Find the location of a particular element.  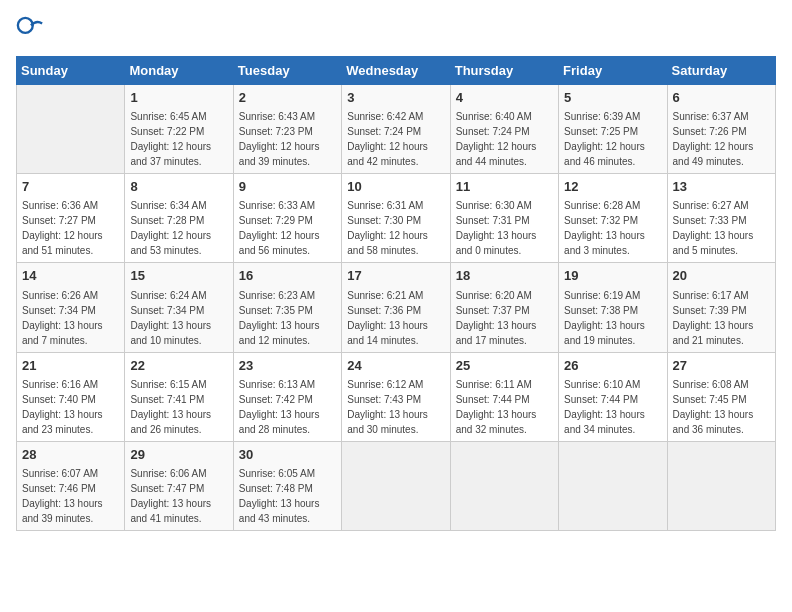

column-header-tuesday: Tuesday is located at coordinates (287, 71).